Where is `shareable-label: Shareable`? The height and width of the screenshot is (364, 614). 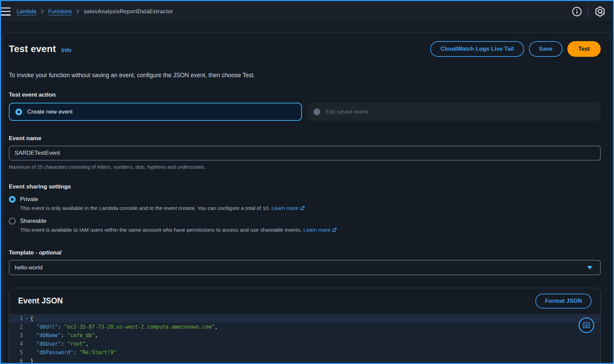 shareable-label: Shareable is located at coordinates (33, 221).